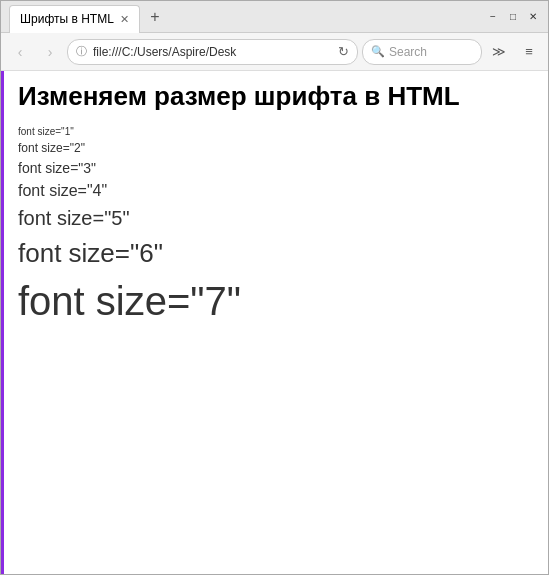 This screenshot has height=575, width=549. I want to click on search-bar: 🔍 Search, so click(422, 52).